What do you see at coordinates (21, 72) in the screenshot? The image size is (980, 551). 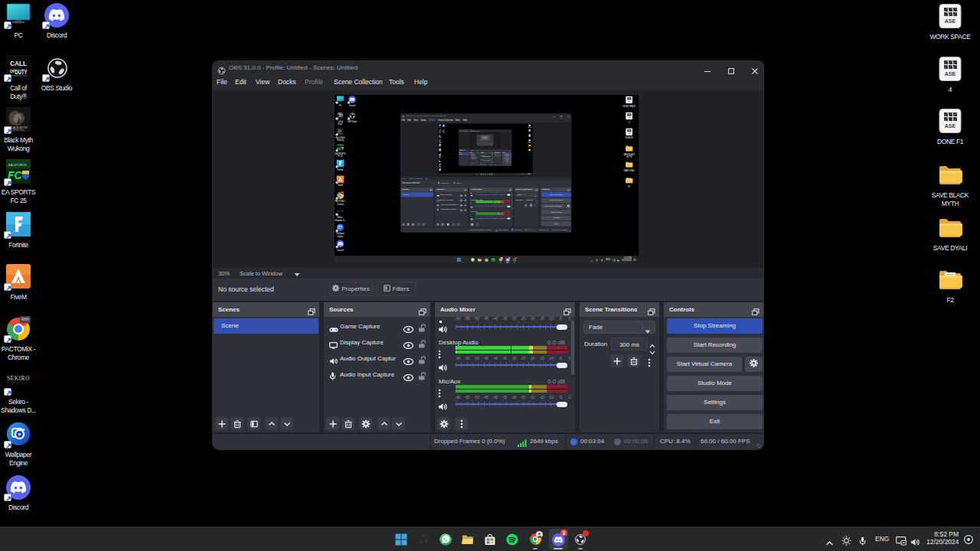 I see `svg-text: DUTY` at bounding box center [21, 72].